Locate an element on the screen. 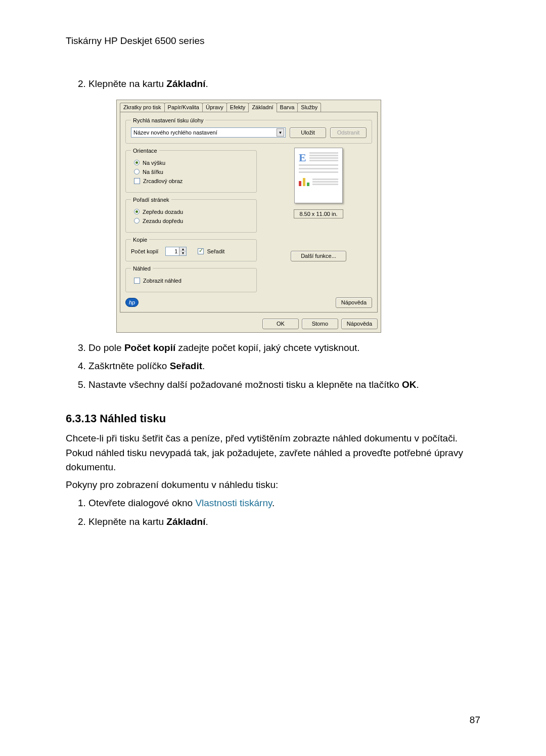 This screenshot has width=546, height=756. copies-legend: Kopie is located at coordinates (140, 240).